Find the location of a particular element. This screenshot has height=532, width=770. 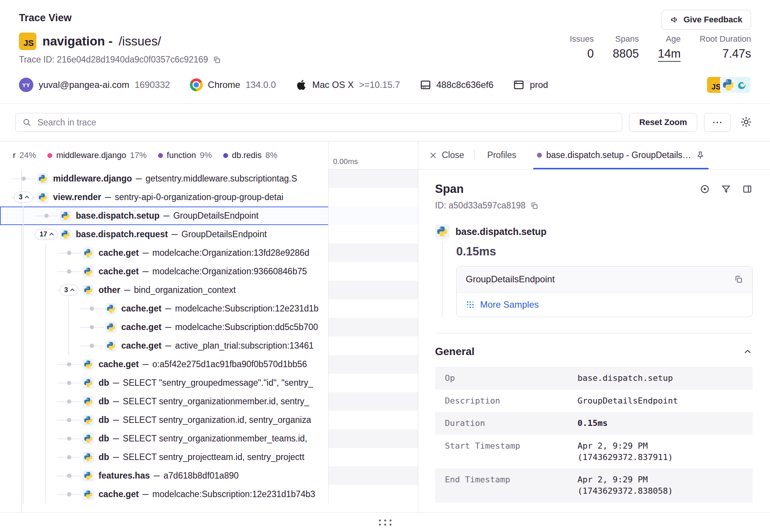

span-row-selected: base.dispatch.setup — GroupDetailsEndpoi… is located at coordinates (209, 216).